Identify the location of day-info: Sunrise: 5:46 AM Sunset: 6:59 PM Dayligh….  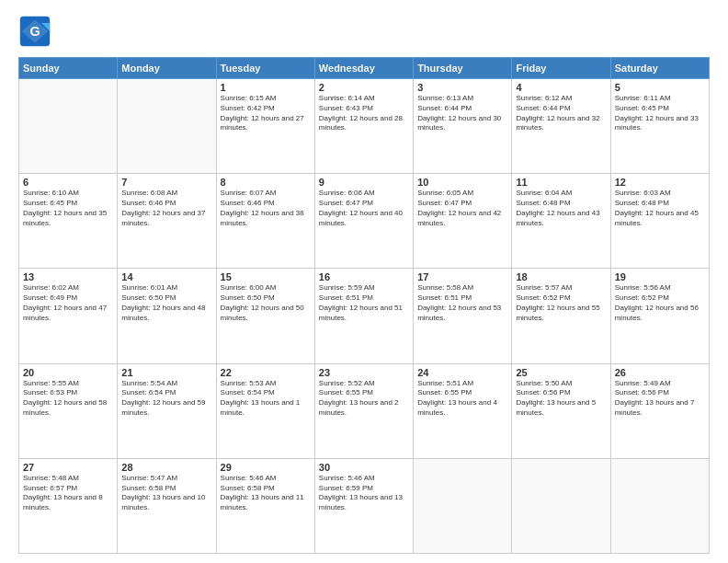
(364, 493).